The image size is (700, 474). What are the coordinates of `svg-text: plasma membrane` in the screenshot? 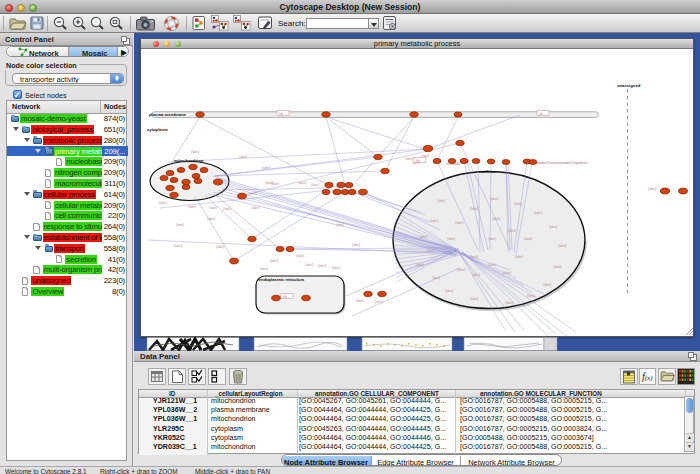 It's located at (168, 114).